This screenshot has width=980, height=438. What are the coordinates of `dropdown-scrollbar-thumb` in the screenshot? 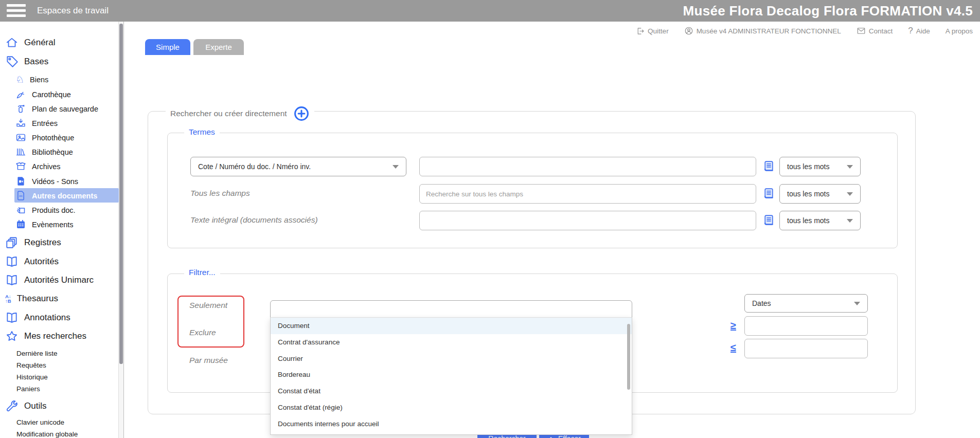 It's located at (629, 357).